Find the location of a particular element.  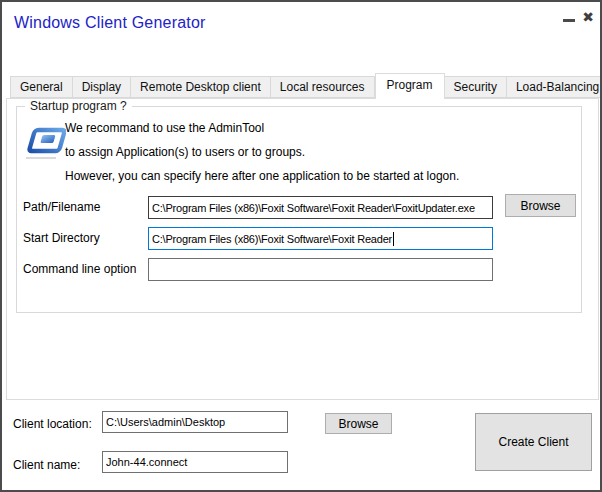

command-line-option-input is located at coordinates (320, 270).